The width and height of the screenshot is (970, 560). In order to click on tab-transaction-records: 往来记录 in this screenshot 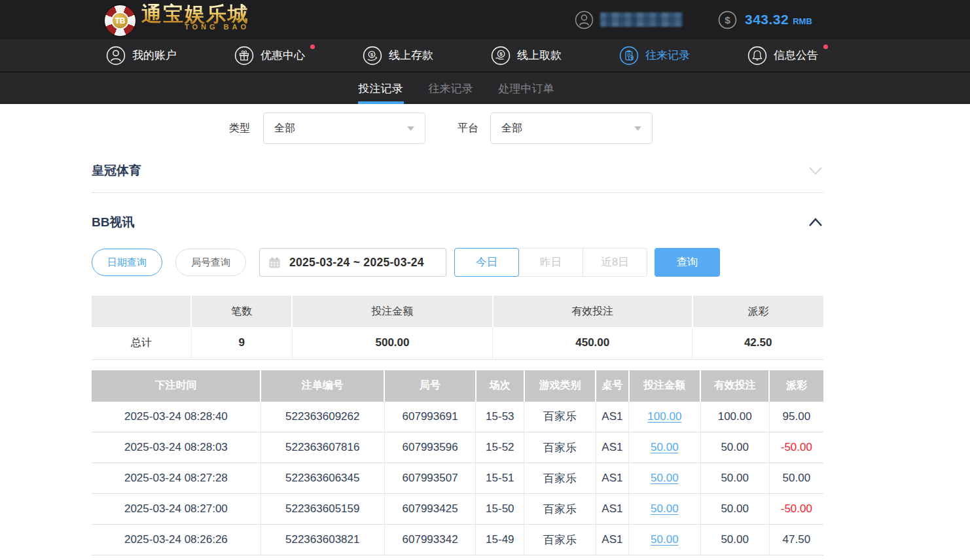, I will do `click(451, 88)`.